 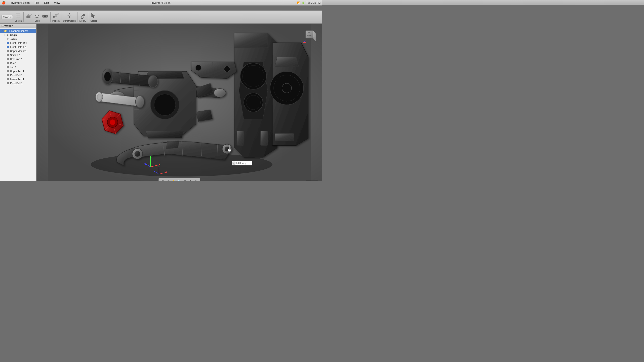 I want to click on body-icon-ua, so click(x=8, y=71).